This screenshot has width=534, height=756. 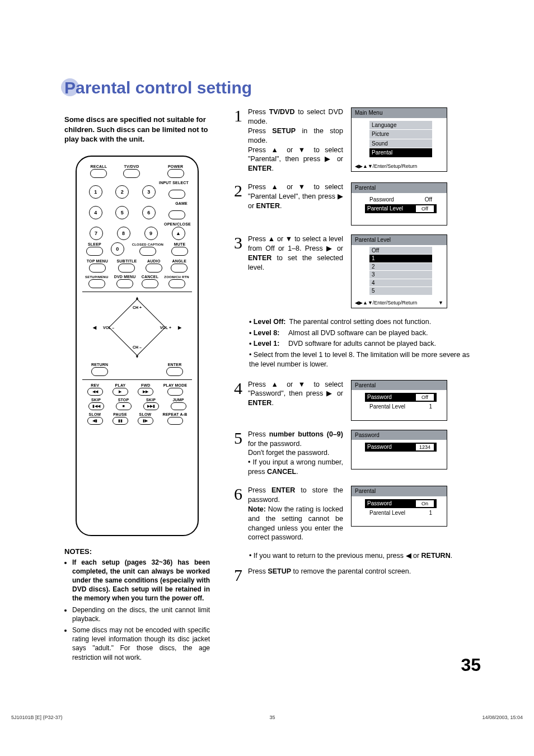 What do you see at coordinates (179, 268) in the screenshot?
I see `angle-button` at bounding box center [179, 268].